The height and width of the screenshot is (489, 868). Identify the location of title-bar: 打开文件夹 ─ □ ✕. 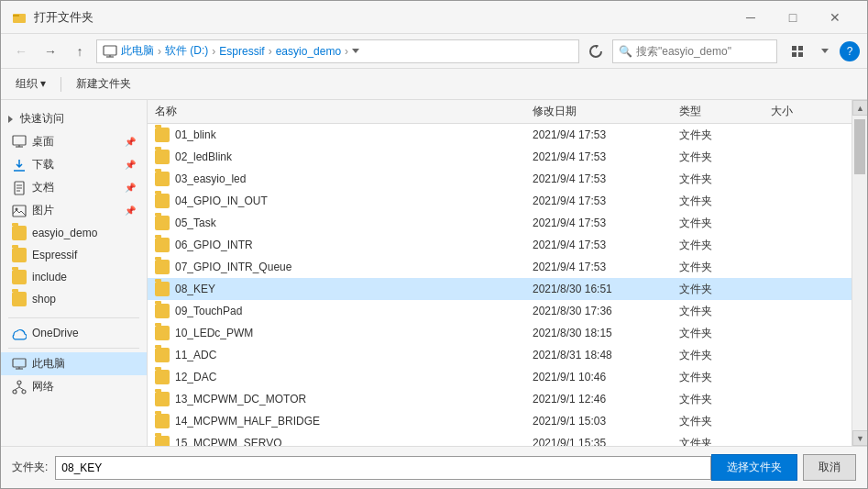
(434, 17).